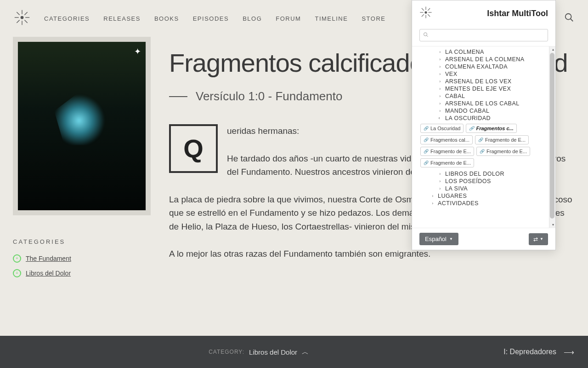  What do you see at coordinates (484, 74) in the screenshot?
I see `tree-item: ›VEX` at bounding box center [484, 74].